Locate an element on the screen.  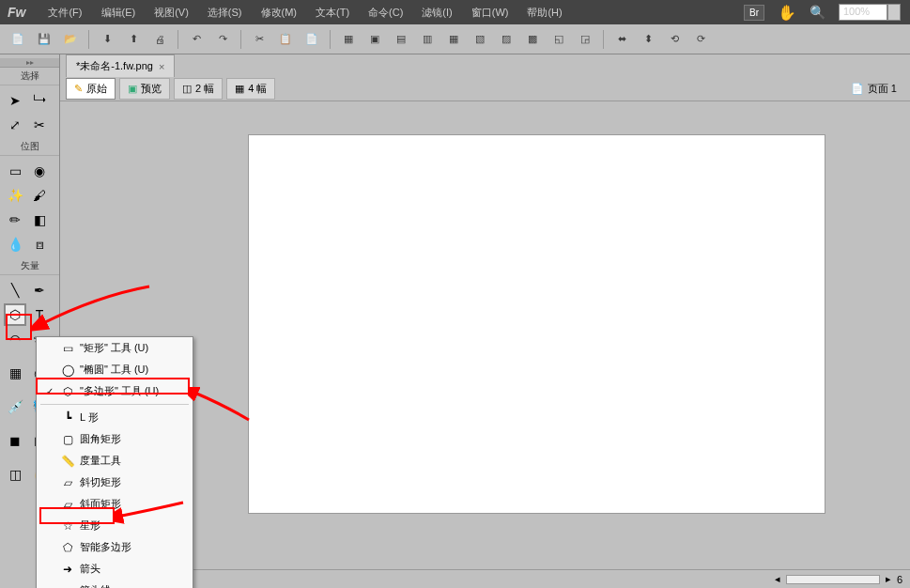
align-5: ▨ is located at coordinates (506, 39).